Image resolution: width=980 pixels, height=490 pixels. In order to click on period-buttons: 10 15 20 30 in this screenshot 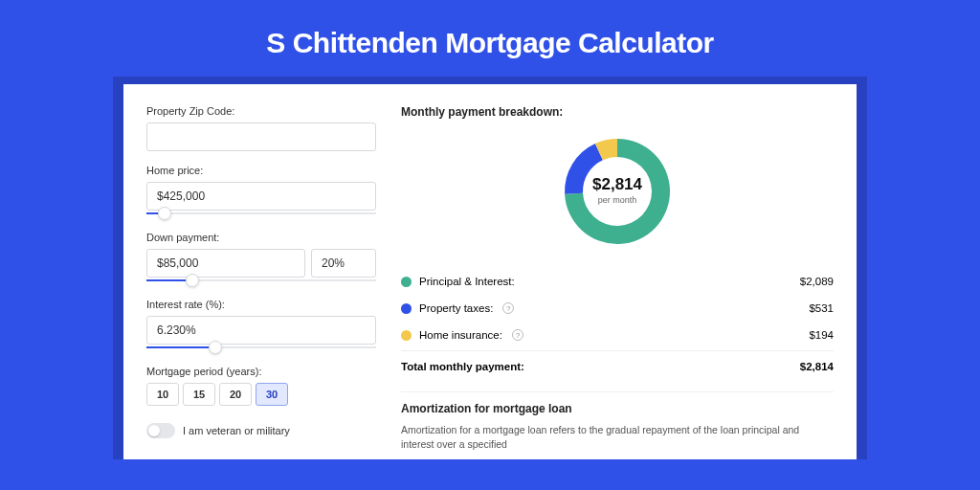, I will do `click(261, 394)`.